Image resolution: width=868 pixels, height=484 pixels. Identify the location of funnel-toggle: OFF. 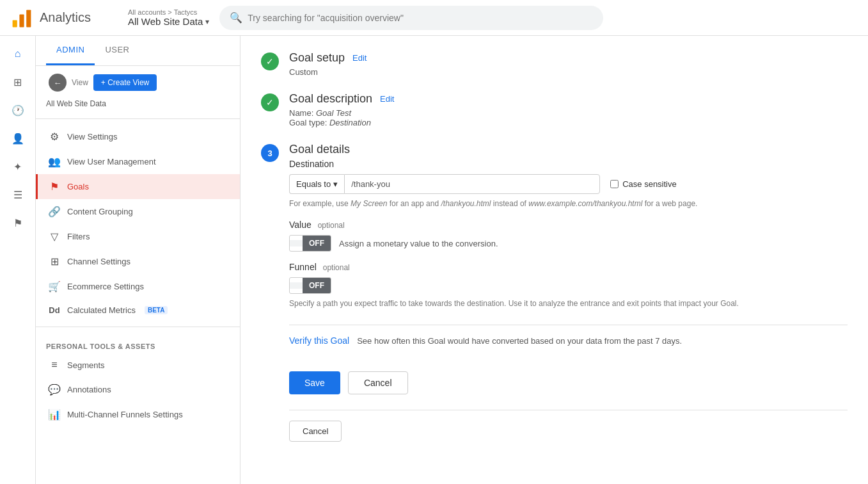
(310, 286).